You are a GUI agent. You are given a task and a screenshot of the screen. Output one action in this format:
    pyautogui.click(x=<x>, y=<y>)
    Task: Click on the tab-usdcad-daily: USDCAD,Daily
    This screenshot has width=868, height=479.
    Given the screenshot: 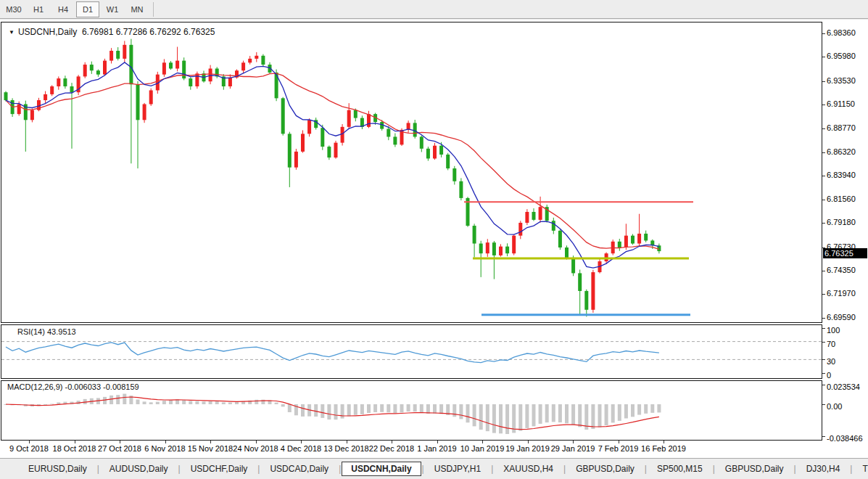 What is the action you would take?
    pyautogui.click(x=299, y=469)
    